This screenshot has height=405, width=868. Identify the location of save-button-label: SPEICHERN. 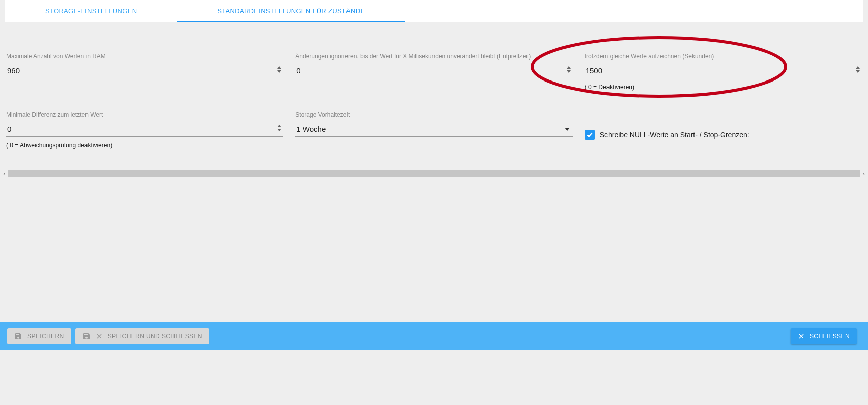
(46, 336).